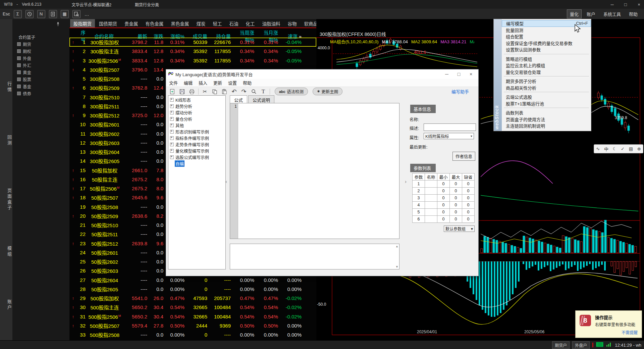 The image size is (644, 349). What do you see at coordinates (76, 14) in the screenshot?
I see `doc-search-icon` at bounding box center [76, 14].